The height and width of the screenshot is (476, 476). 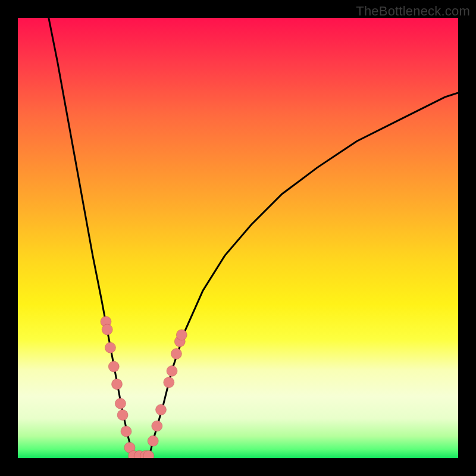 I want to click on marker-group, so click(x=144, y=387).